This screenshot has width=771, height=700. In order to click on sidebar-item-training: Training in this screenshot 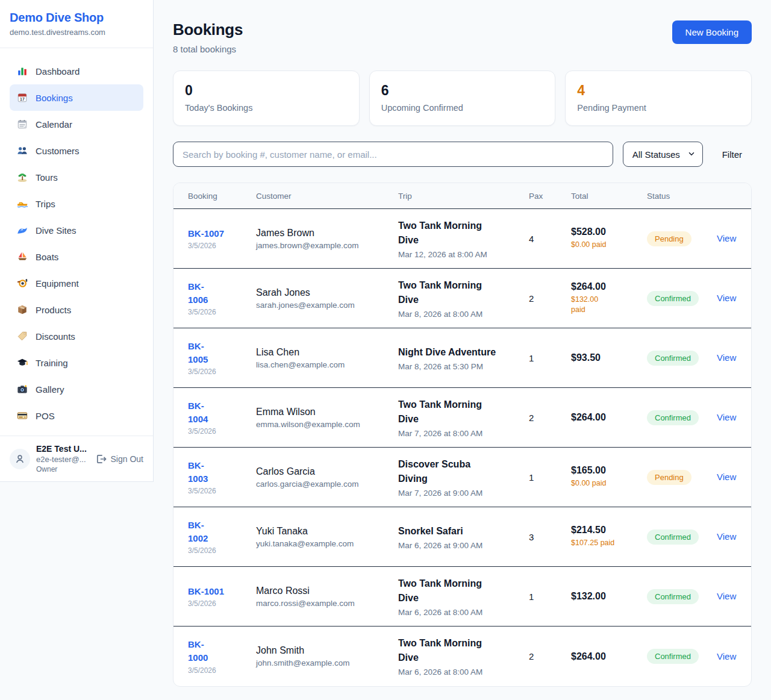, I will do `click(76, 363)`.